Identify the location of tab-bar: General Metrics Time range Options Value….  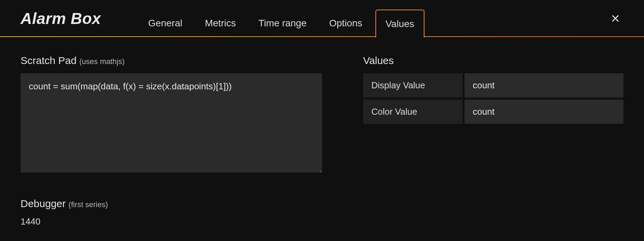
(282, 23).